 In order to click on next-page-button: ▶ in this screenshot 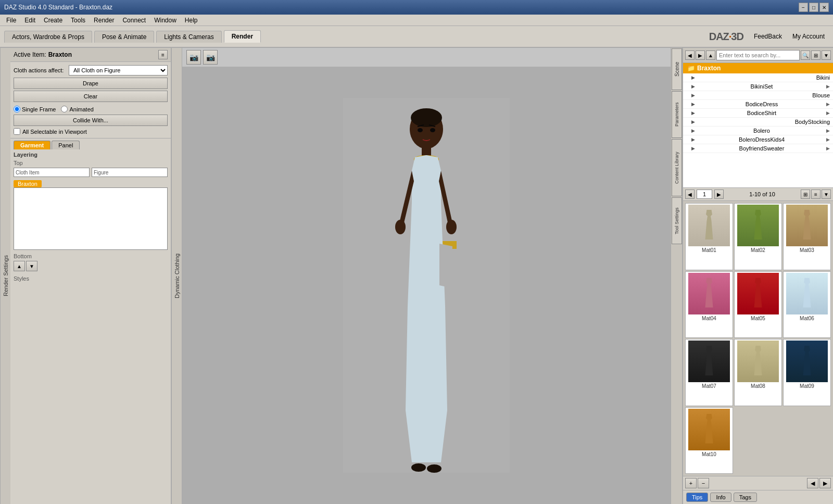, I will do `click(719, 194)`.